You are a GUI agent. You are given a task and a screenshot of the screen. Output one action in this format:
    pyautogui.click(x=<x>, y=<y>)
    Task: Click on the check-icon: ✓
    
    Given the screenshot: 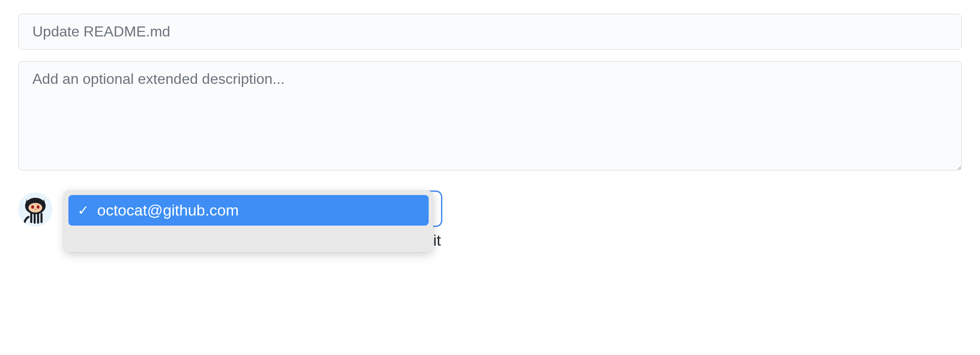 What is the action you would take?
    pyautogui.click(x=83, y=211)
    